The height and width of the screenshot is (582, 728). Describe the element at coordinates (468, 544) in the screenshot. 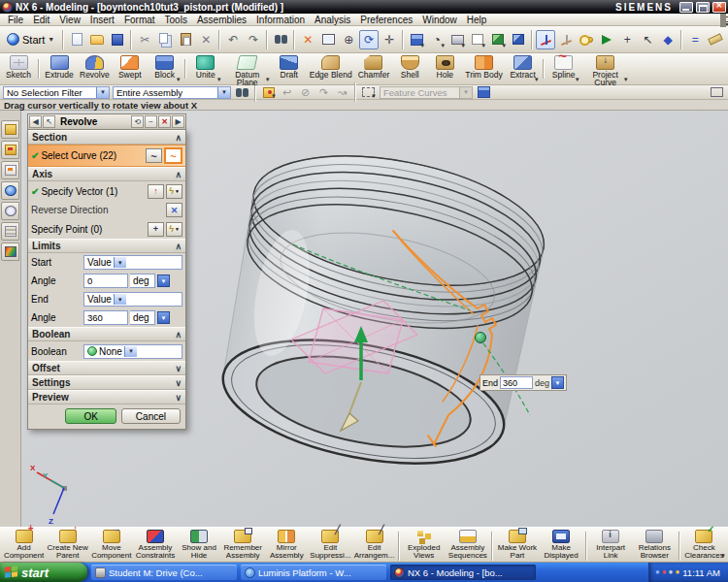

I see `assembly-sequences-button: Assembly Sequences ▼` at that location.